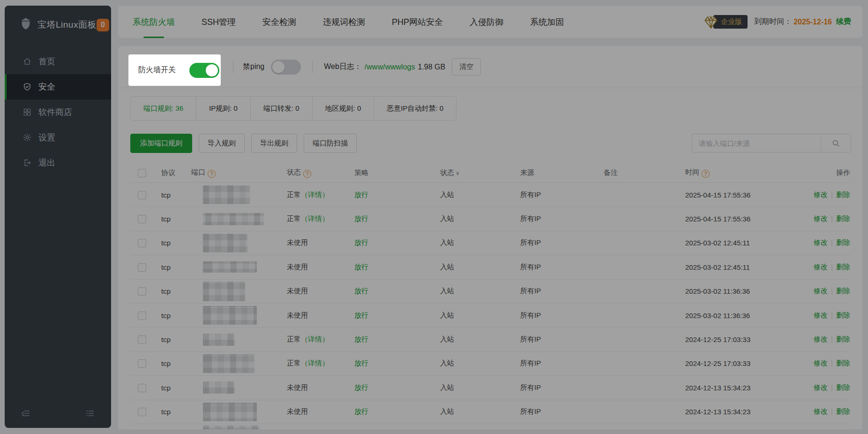  What do you see at coordinates (212, 70) in the screenshot?
I see `toggle-knob` at bounding box center [212, 70].